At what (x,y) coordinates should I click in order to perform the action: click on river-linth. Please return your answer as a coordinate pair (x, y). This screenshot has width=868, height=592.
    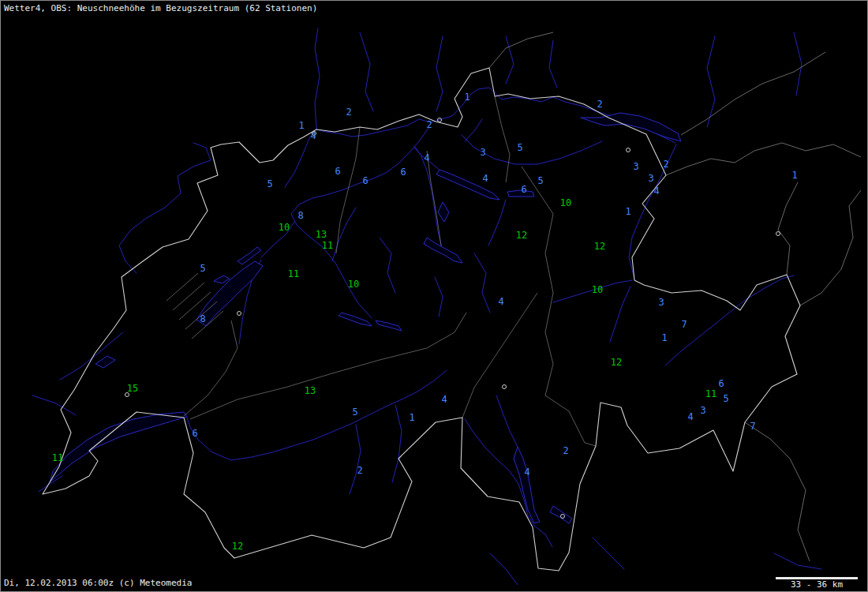
    Looking at the image, I should click on (497, 223).